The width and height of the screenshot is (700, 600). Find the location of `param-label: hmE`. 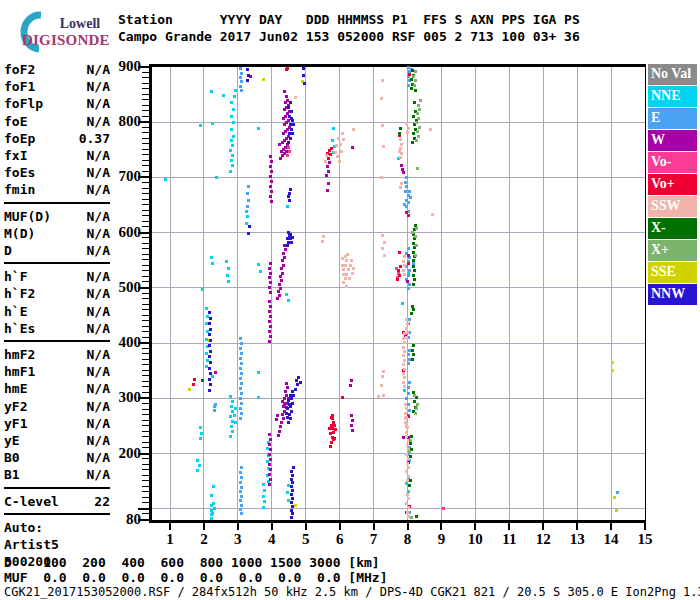

param-label: hmE is located at coordinates (16, 388).